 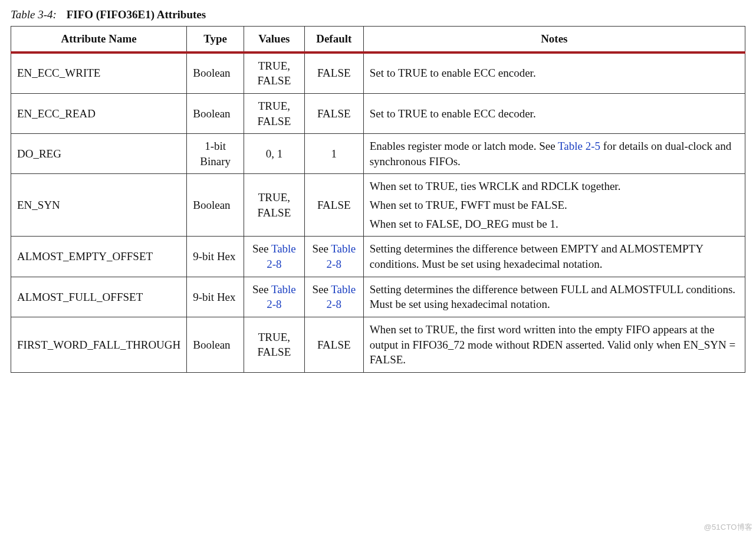 I want to click on col-type: Type, so click(x=216, y=40).